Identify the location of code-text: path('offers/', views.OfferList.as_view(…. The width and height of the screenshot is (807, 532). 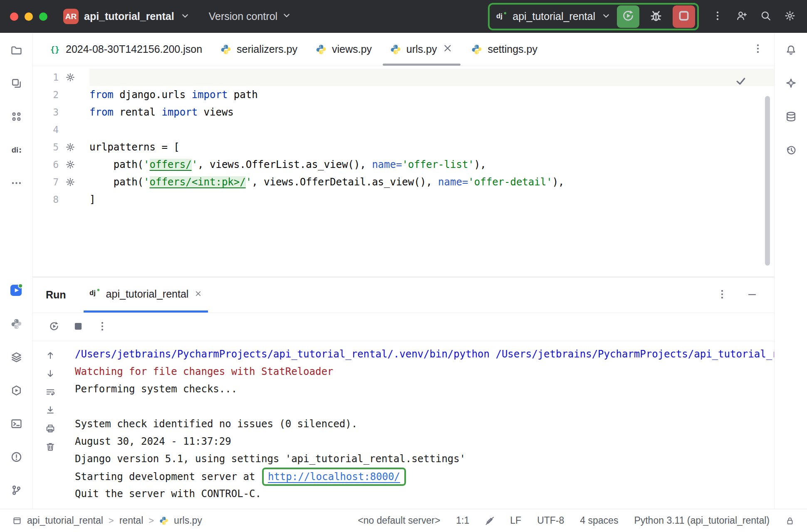
(432, 165).